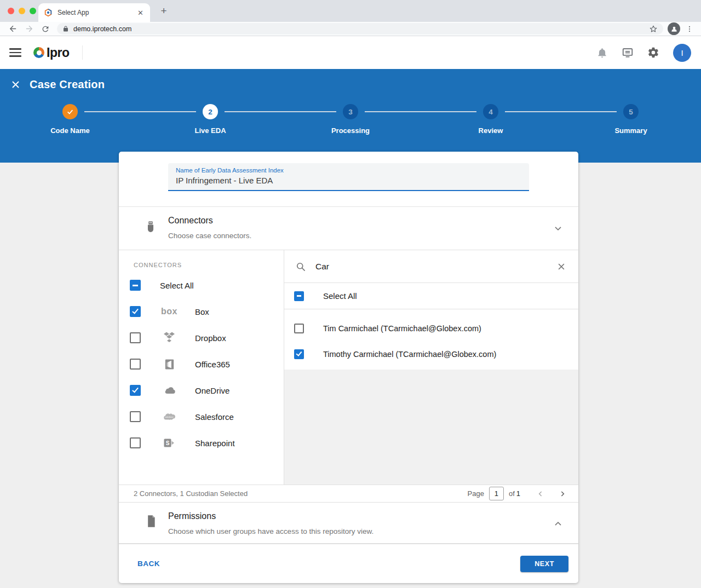 The width and height of the screenshot is (701, 588). Describe the element at coordinates (135, 312) in the screenshot. I see `box-checkbox` at that location.